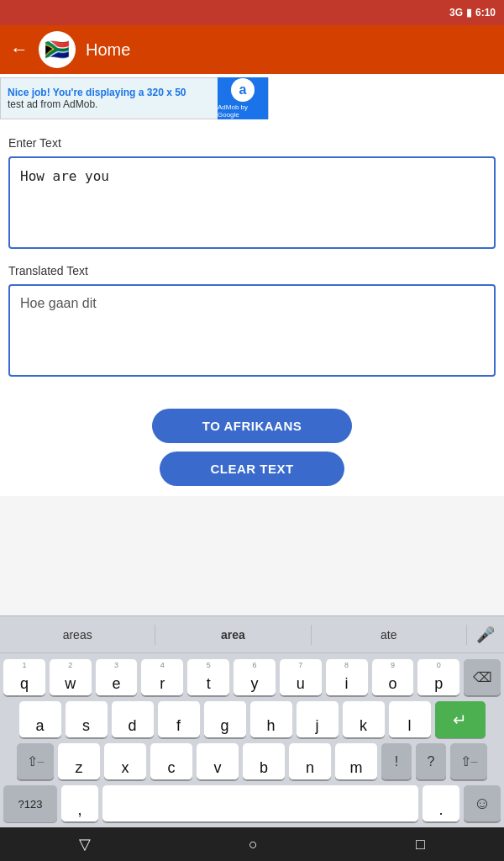 The image size is (504, 861). I want to click on key-shift-right: ⇧—, so click(469, 762).